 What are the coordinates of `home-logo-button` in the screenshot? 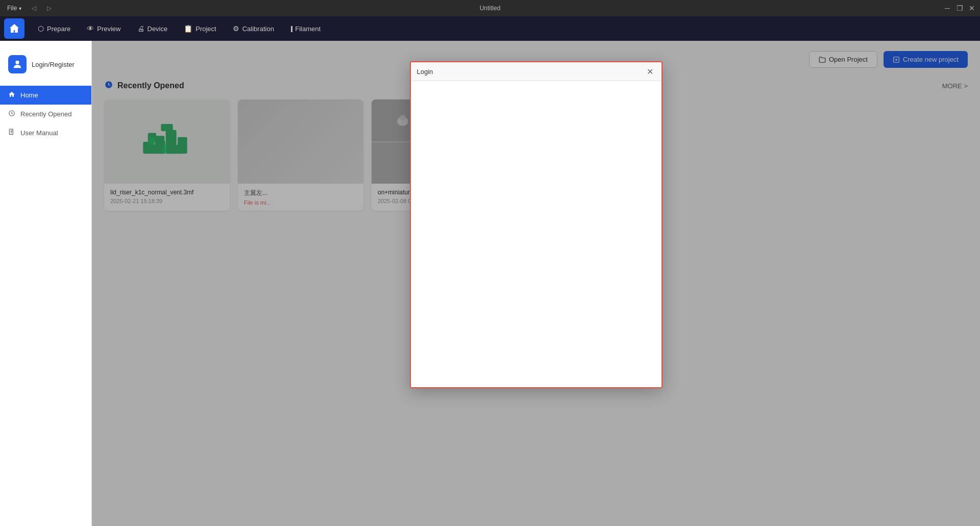 It's located at (14, 29).